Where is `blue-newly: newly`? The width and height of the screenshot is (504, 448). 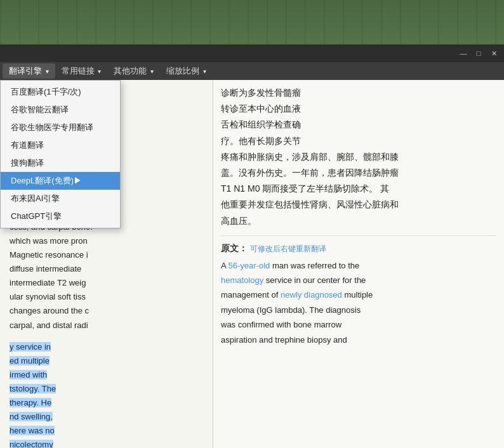
blue-newly: newly is located at coordinates (291, 294).